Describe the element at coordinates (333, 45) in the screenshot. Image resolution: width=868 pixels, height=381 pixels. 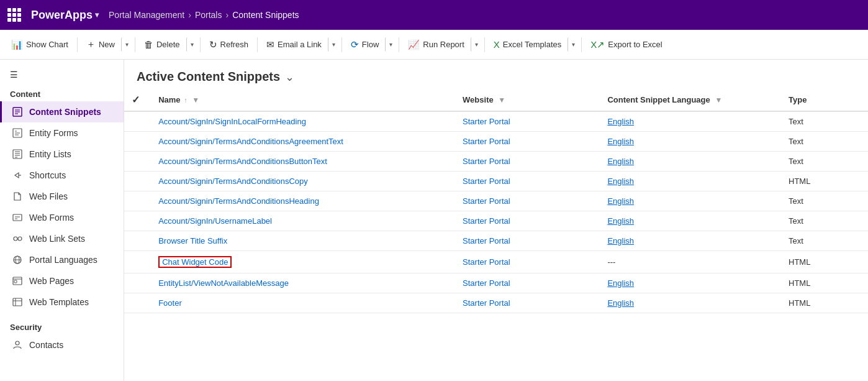
I see `email-dropdown-button: ▾` at that location.